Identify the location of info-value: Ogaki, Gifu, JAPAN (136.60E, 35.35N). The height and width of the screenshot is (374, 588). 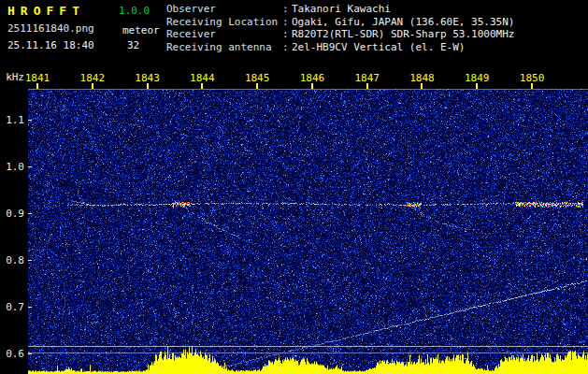
(403, 22).